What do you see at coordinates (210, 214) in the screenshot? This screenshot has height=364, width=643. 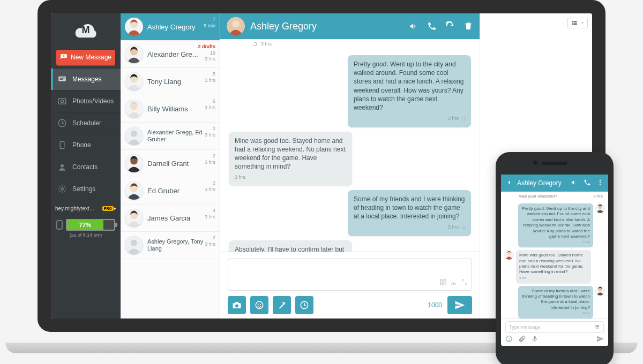 I see `conversation-meta: 43 hrs` at bounding box center [210, 214].